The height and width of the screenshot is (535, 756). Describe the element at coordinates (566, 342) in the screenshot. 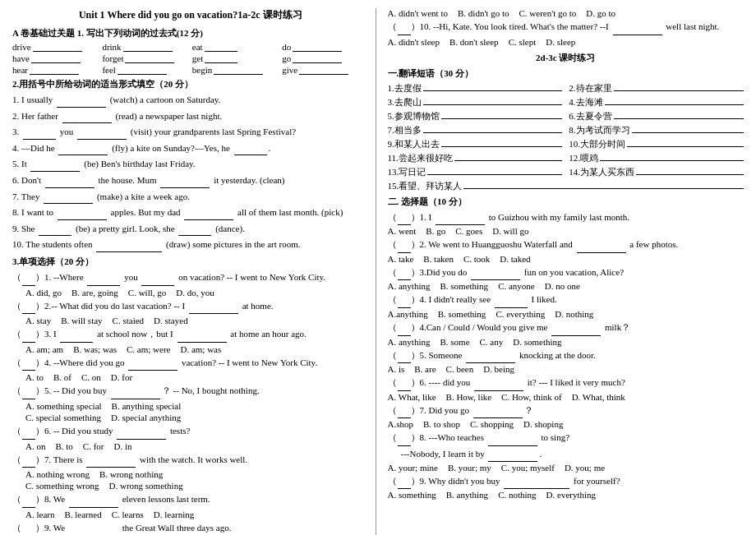

I see `sq4b-choices: A. anythingB. someC. anyD. something` at that location.